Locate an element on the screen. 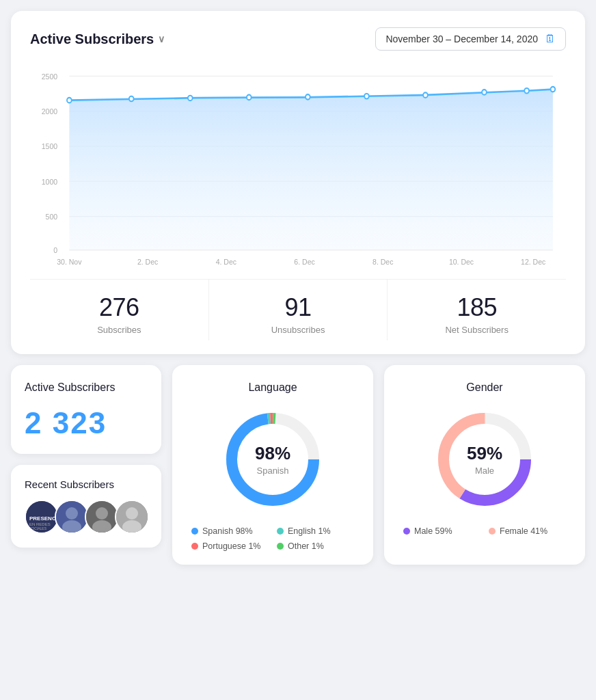 The image size is (596, 700). avatar-1: PRESENCIA EN REDES SOCIALES is located at coordinates (42, 517).